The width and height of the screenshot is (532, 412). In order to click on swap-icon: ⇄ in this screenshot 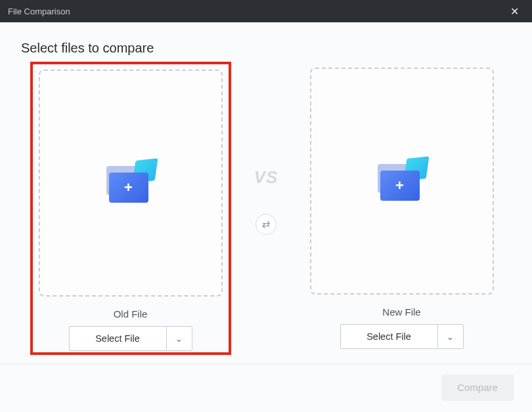, I will do `click(267, 224)`.